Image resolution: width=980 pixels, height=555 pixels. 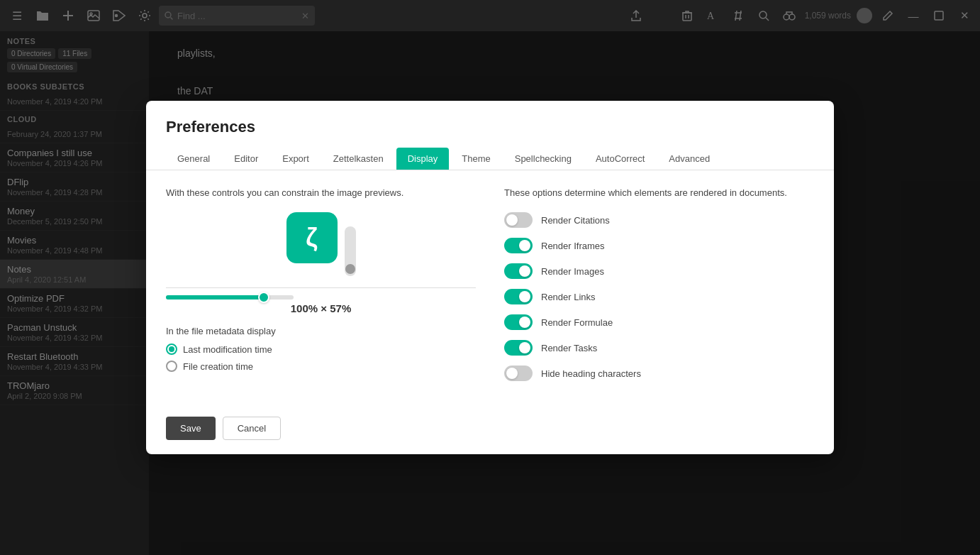 I want to click on toggle-render-formulae: Render Formulae, so click(x=659, y=322).